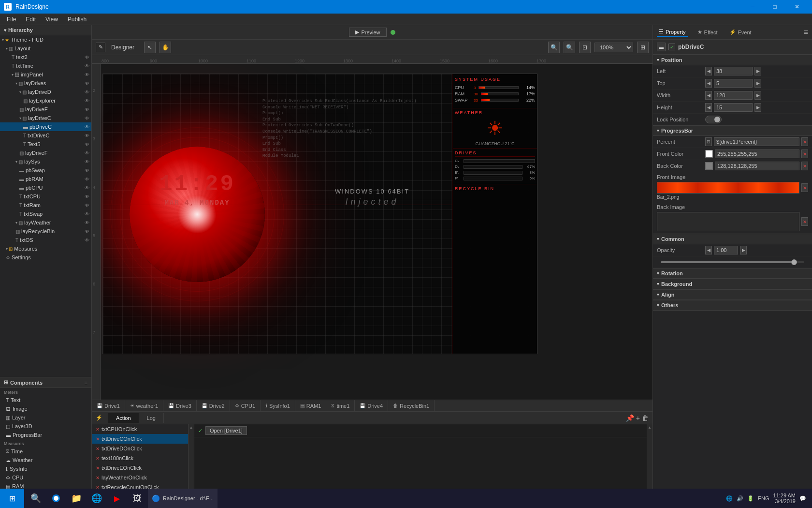 This screenshot has width=812, height=508. What do you see at coordinates (152, 418) in the screenshot?
I see `tab-log: Log` at bounding box center [152, 418].